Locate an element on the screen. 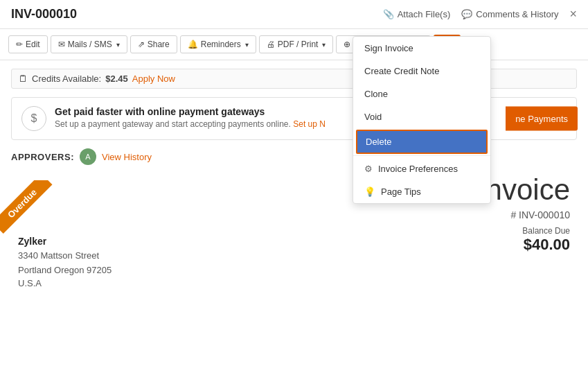 Image resolution: width=588 pixels, height=382 pixels. setup-link: Set up N is located at coordinates (309, 124).